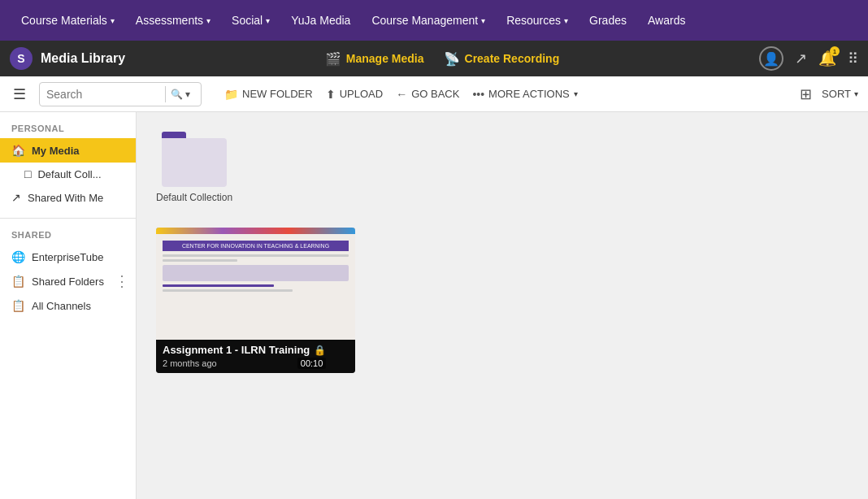 The width and height of the screenshot is (868, 499). Describe the element at coordinates (67, 59) in the screenshot. I see `media-bar-left: S Media Library` at that location.